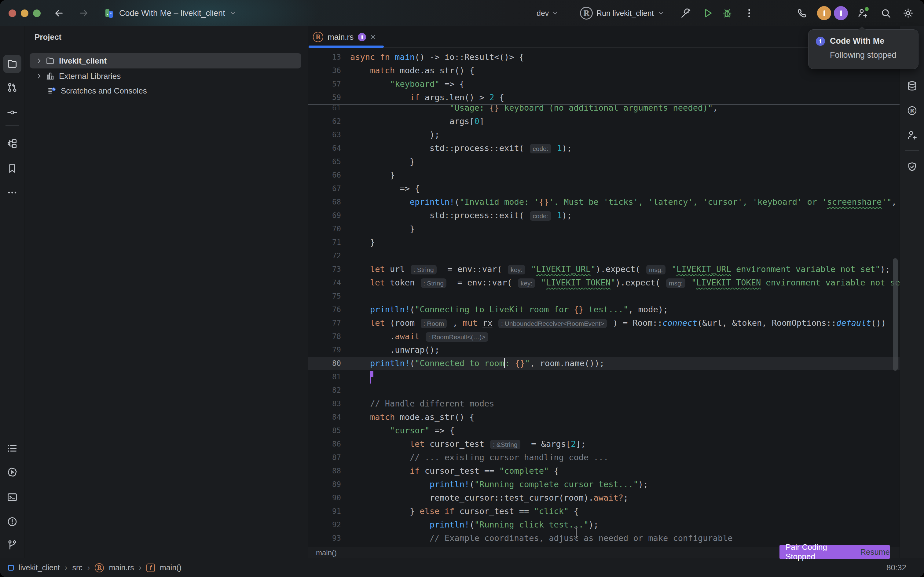 This screenshot has height=577, width=924. Describe the element at coordinates (604, 337) in the screenshot. I see `code-line-78: 78 .await : RoomResult<(…)>` at that location.